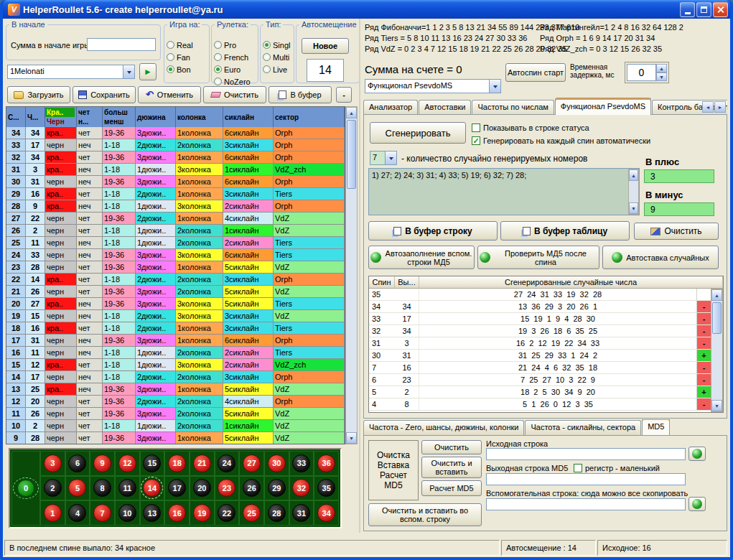 This screenshot has width=733, height=560. I want to click on history-row: 2916кра..чет1-182дюжи..1колонка3сиклайнT…, so click(175, 194).